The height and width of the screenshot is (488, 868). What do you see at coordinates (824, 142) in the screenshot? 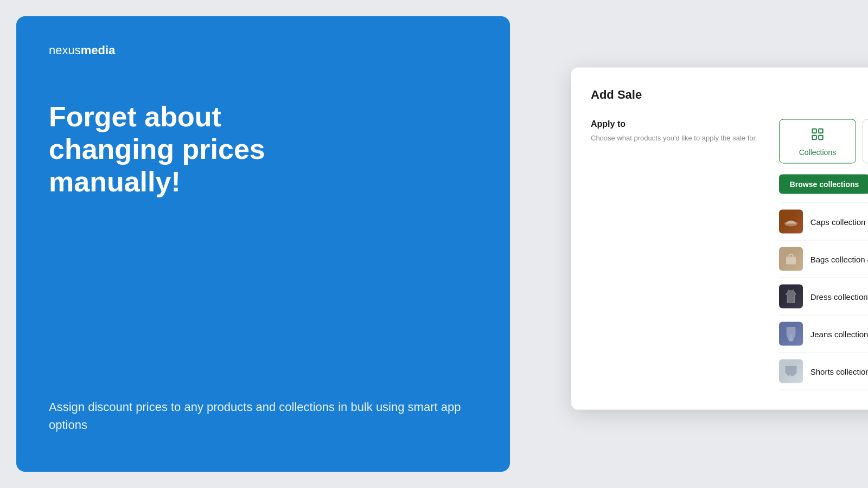
I see `tab-group: Collections Products` at bounding box center [824, 142].